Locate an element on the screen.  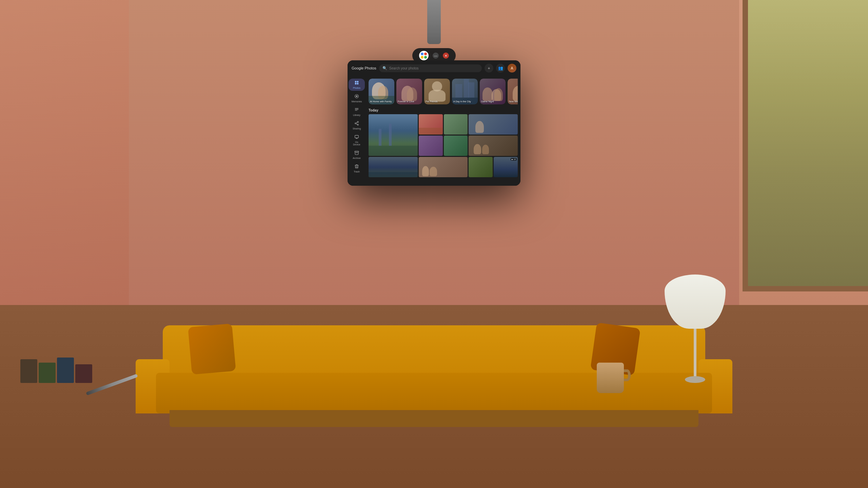
album-card-game-night: Game Night is located at coordinates (493, 92).